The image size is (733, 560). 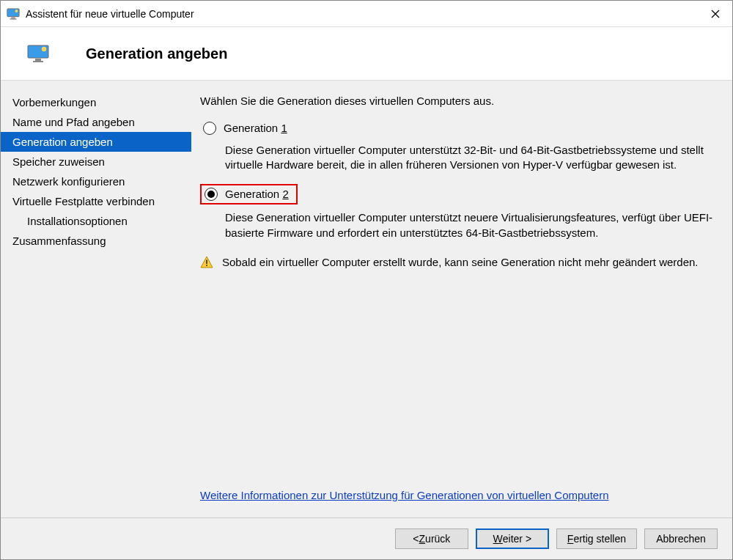 I want to click on sidebar-item-name-path: Name und Pfad angeben, so click(x=96, y=122).